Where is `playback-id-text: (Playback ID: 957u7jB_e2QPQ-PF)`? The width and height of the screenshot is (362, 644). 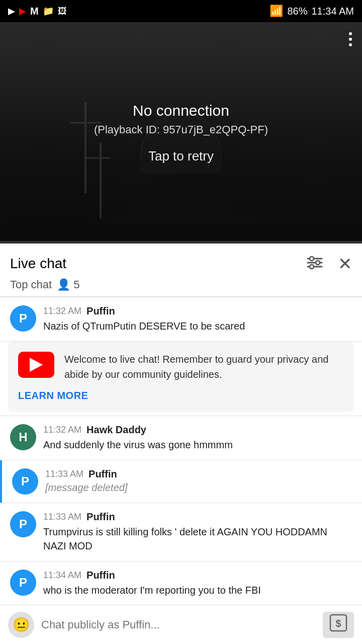
playback-id-text: (Playback ID: 957u7jB_e2QPQ-PF) is located at coordinates (181, 130).